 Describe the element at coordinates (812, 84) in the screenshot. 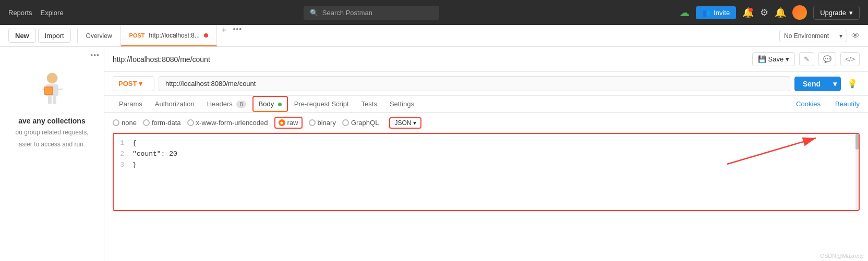

I see `send-button: Send` at that location.